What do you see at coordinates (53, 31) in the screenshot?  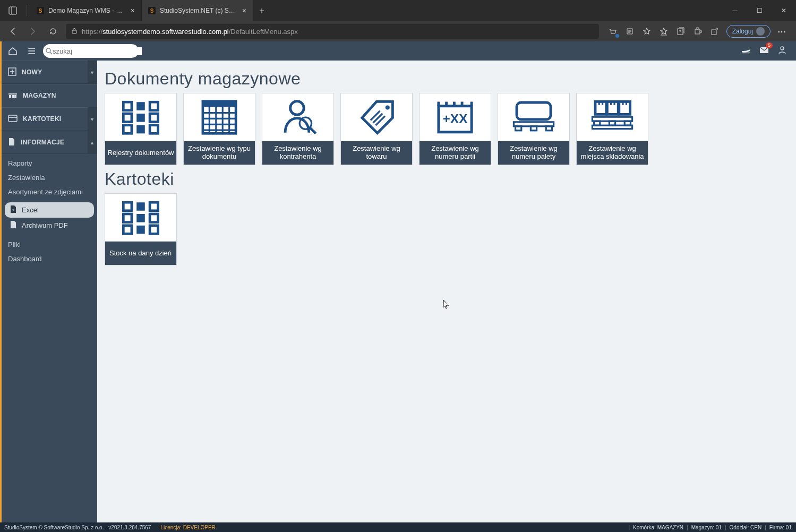 I see `reload-button` at bounding box center [53, 31].